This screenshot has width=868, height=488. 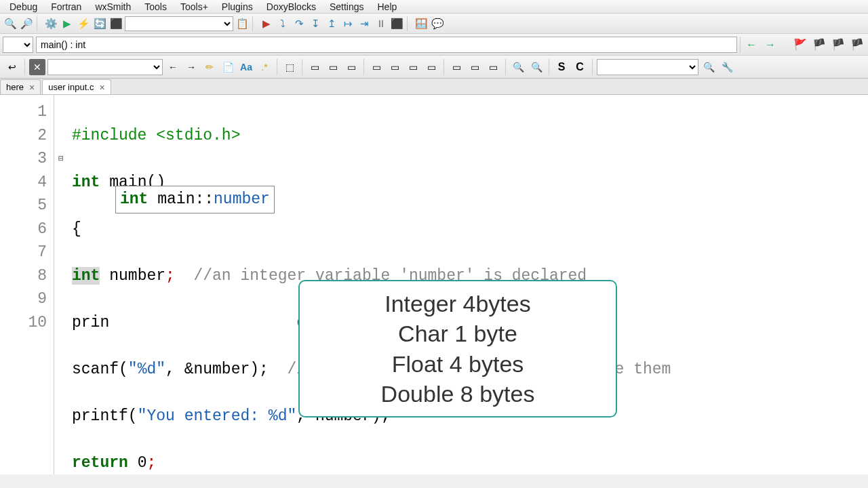 I want to click on menubar: Debug Fortran wxSmith Tools Tools+ Plugi…, so click(x=434, y=7).